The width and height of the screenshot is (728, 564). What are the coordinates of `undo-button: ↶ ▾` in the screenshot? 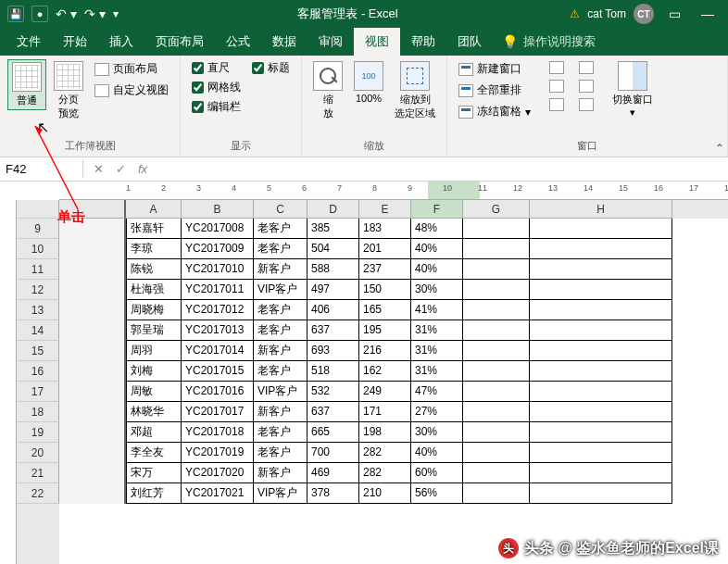 It's located at (67, 14).